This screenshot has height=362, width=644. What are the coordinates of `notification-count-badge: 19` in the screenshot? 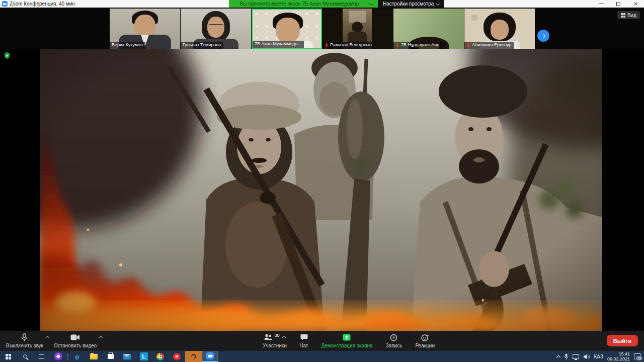 It's located at (639, 358).